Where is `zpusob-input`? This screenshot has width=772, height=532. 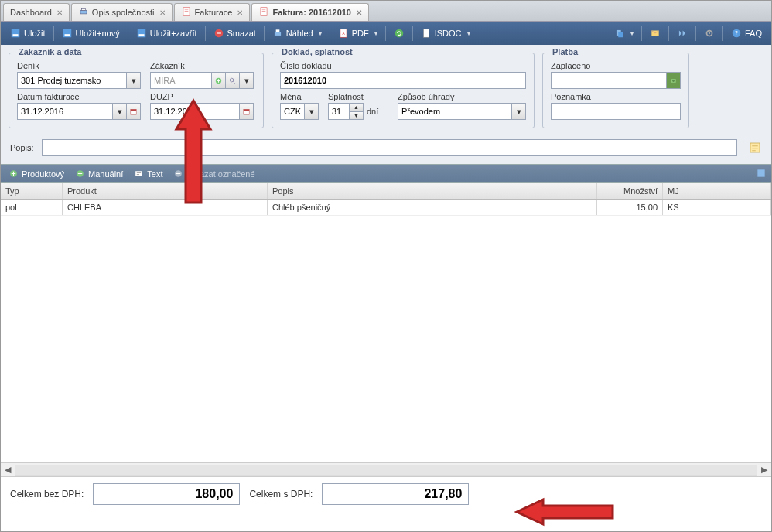 zpusob-input is located at coordinates (455, 111).